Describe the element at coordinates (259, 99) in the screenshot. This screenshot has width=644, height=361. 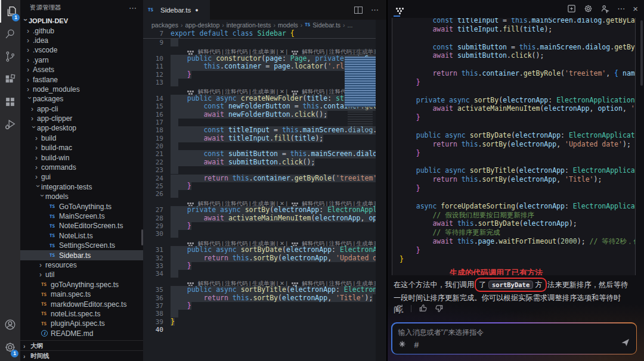
I see `code-line-14: 14 public async createNewFolder(title: s…` at that location.